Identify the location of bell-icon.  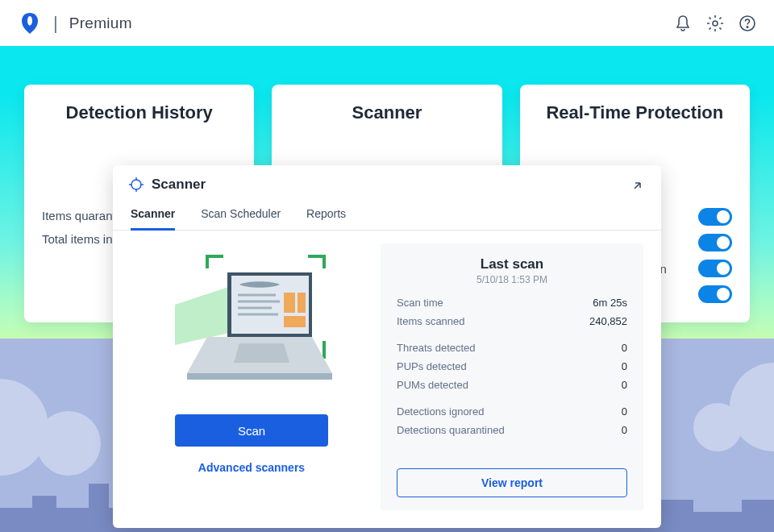
(683, 23).